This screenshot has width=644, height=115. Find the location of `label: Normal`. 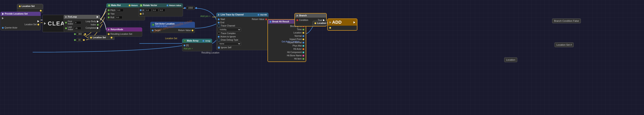

label: Normal is located at coordinates (298, 36).